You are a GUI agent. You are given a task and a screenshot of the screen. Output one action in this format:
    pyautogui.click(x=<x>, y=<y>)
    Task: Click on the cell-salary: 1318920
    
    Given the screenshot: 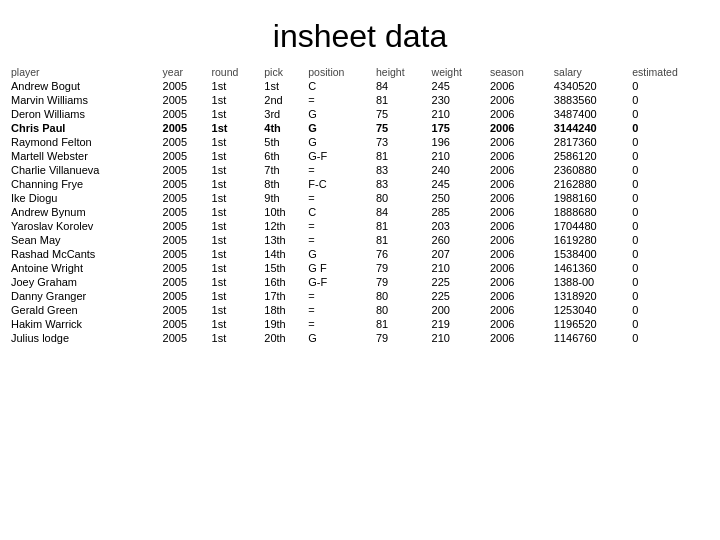 What is the action you would take?
    pyautogui.click(x=590, y=296)
    